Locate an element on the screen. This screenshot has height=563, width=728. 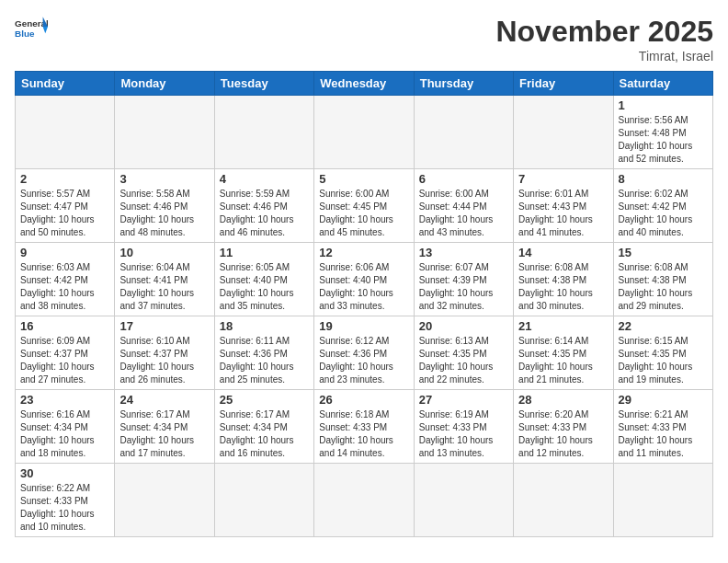
day-info: Sunrise: 6:14 AM Sunset: 4:35 PM Dayligh… is located at coordinates (563, 361).